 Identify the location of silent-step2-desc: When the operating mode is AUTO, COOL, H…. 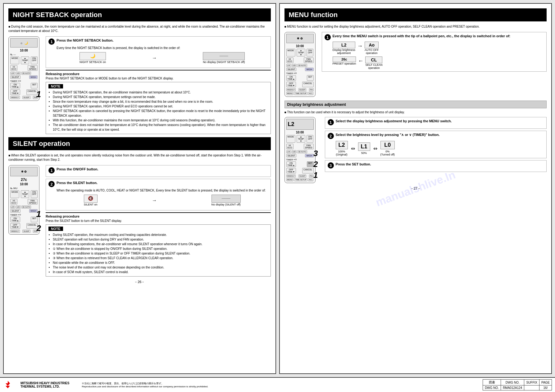
(161, 191).